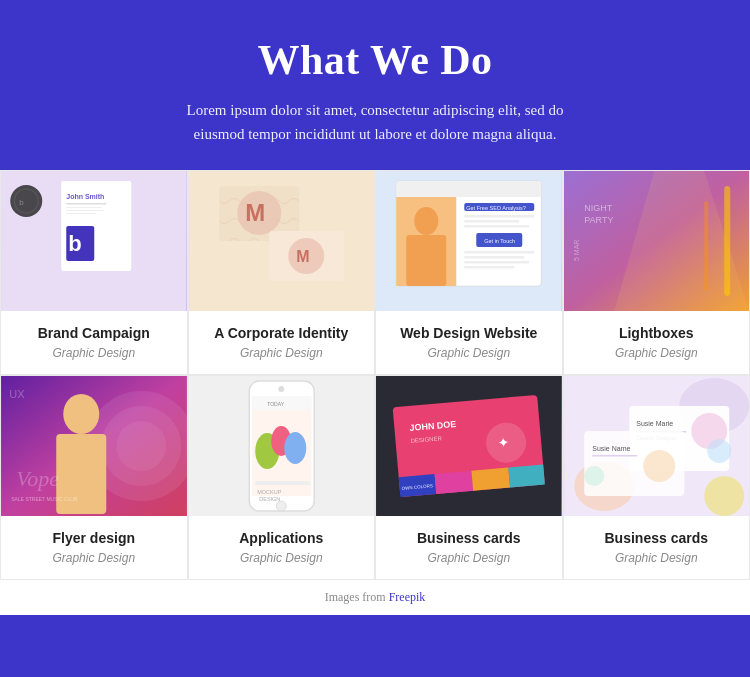 Image resolution: width=750 pixels, height=677 pixels. Describe the element at coordinates (80, 264) in the screenshot. I see `svg-text: Book Cover` at that location.